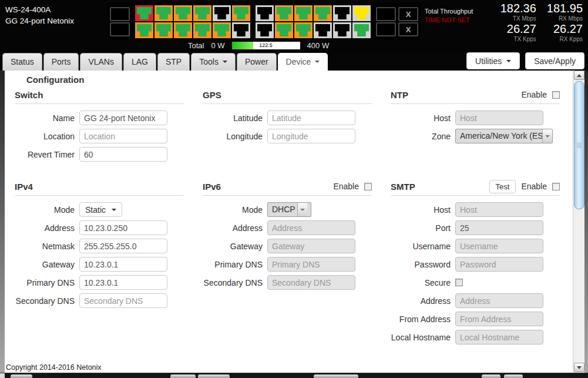  What do you see at coordinates (311, 265) in the screenshot?
I see `ipv6-primary-dns-input` at bounding box center [311, 265].